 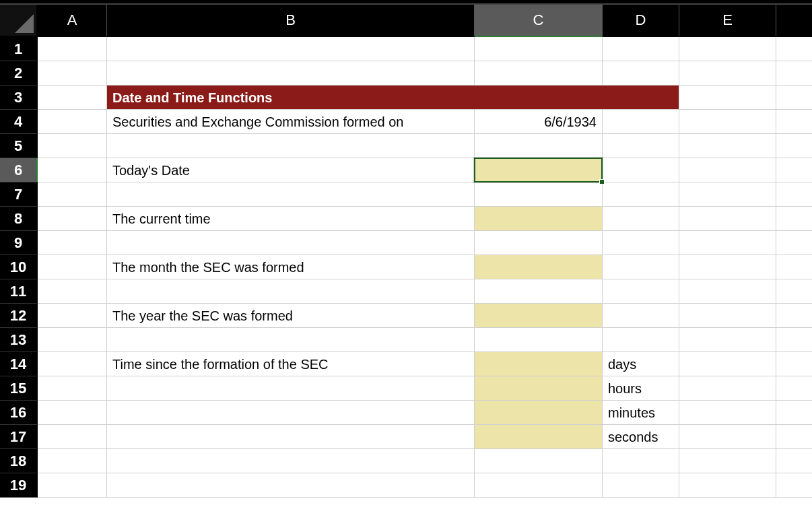 What do you see at coordinates (794, 316) in the screenshot?
I see `cell-F12` at bounding box center [794, 316].